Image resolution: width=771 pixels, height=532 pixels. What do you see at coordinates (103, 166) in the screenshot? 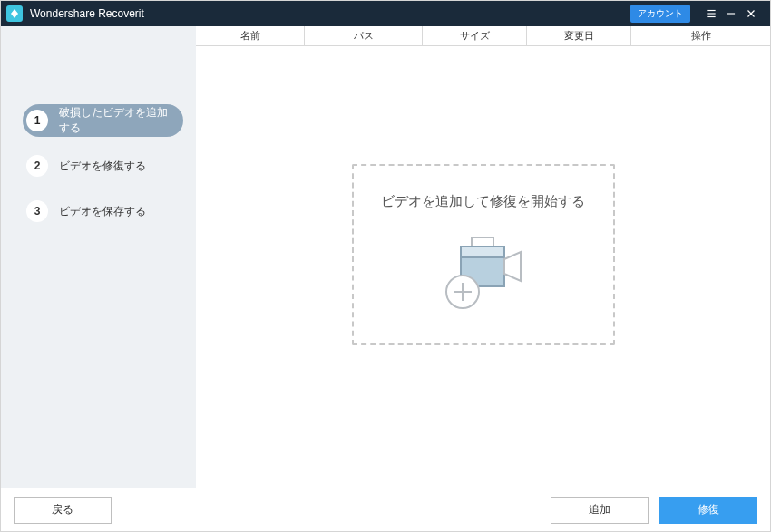
I see `step-2-repair-video: 2 ビデオを修復する` at bounding box center [103, 166].